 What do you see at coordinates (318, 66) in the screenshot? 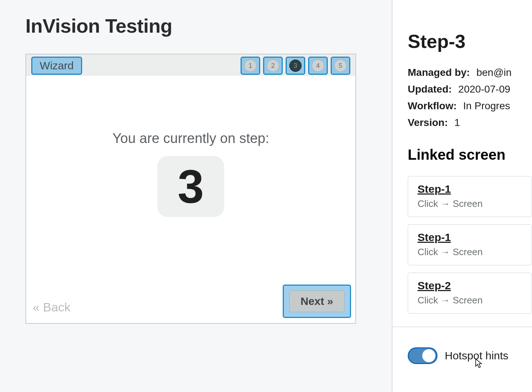
I see `hotspot-step-4: 4` at bounding box center [318, 66].